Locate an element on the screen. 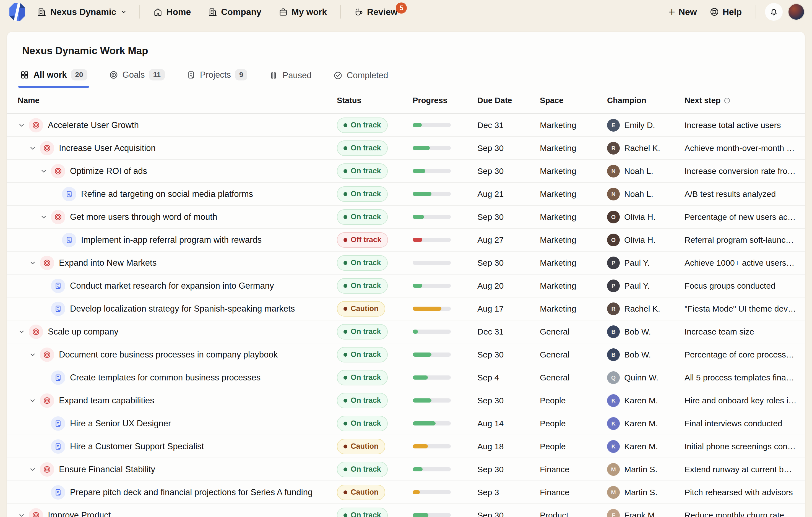  champion-name: Rachel K. is located at coordinates (642, 148).